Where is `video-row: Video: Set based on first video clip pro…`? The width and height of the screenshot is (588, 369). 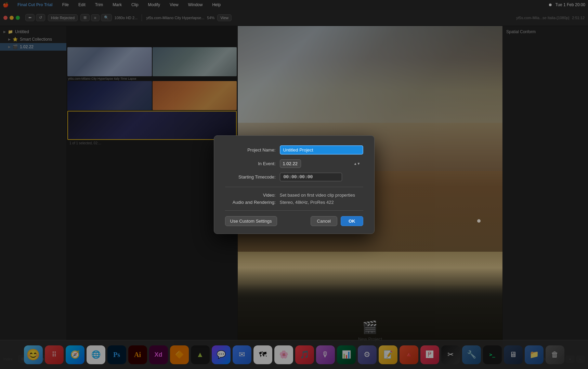
video-row: Video: Set based on first video clip pro… is located at coordinates (294, 195).